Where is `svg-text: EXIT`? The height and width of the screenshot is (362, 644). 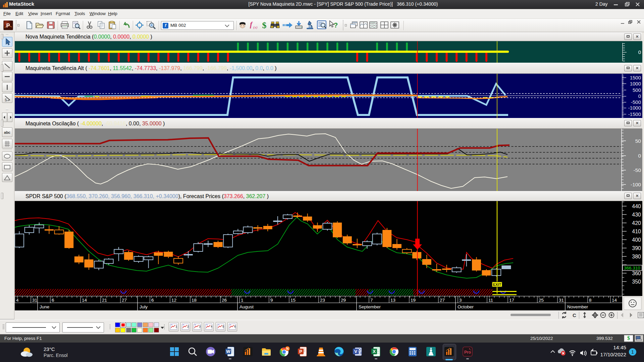
svg-text: EXIT is located at coordinates (497, 285).